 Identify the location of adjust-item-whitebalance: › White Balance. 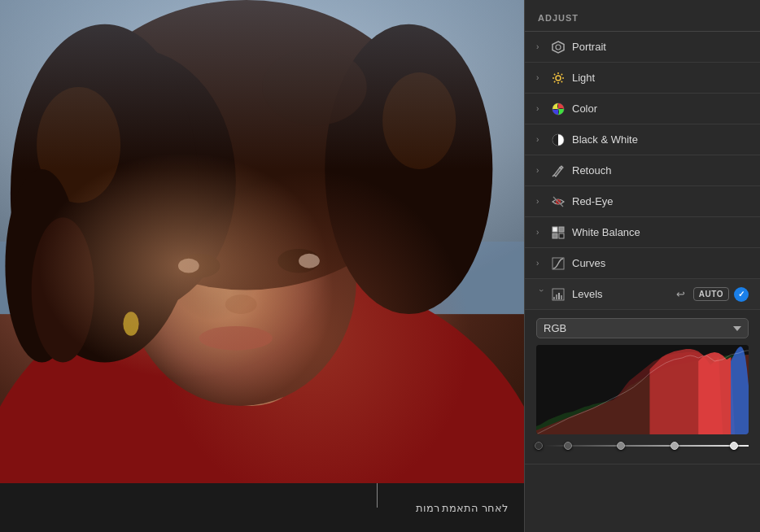
(643, 233).